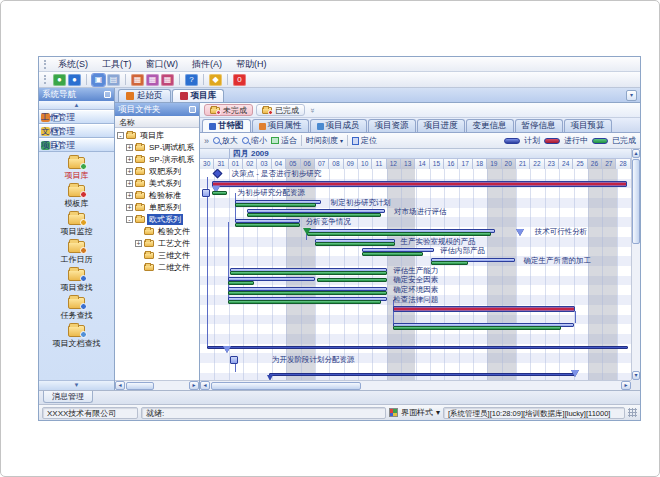 This screenshot has width=660, height=477. I want to click on schedule-plan-icon: ▦, so click(168, 80).